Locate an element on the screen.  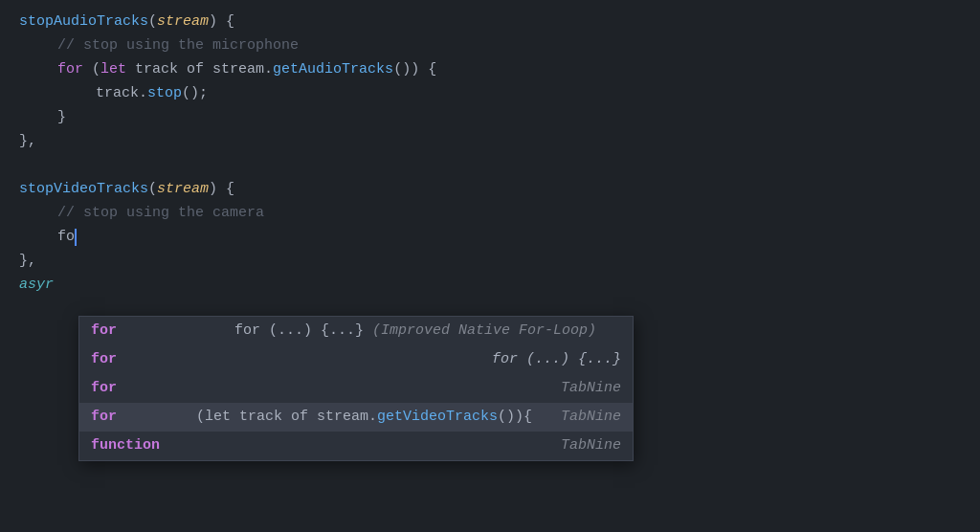
code-line-6: }, is located at coordinates (490, 142).